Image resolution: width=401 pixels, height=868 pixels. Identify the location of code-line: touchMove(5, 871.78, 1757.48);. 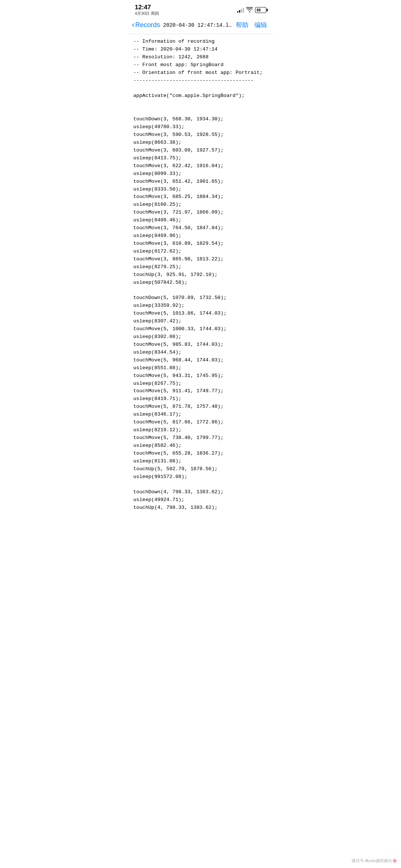
(200, 407).